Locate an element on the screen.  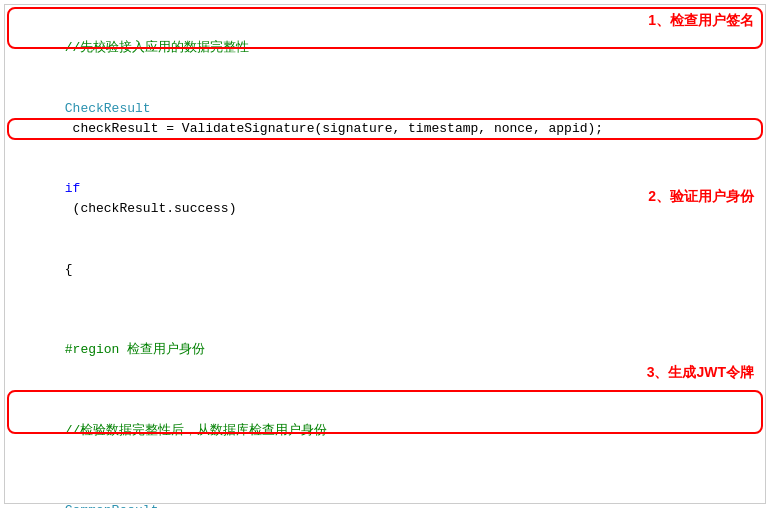
annotation-label-2: 2、验证用户身份 is located at coordinates (701, 197).